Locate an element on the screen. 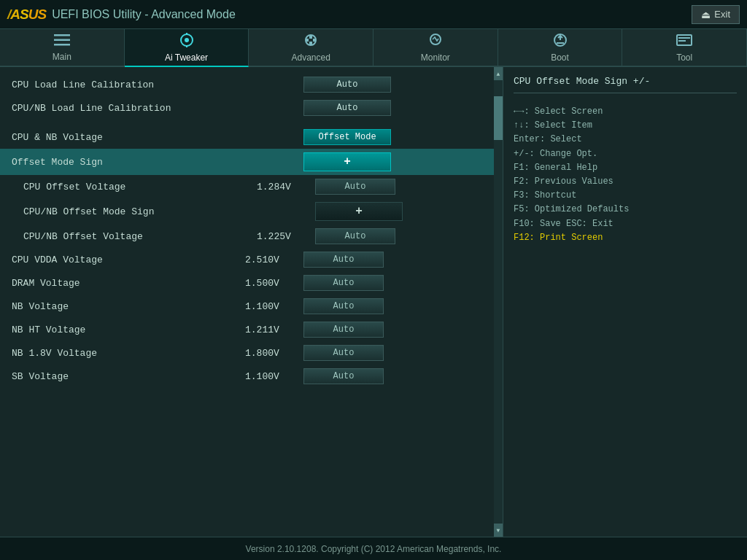 The height and width of the screenshot is (560, 747). row-cpu-load-line: CPU Load Line Calibration Auto is located at coordinates (251, 85).